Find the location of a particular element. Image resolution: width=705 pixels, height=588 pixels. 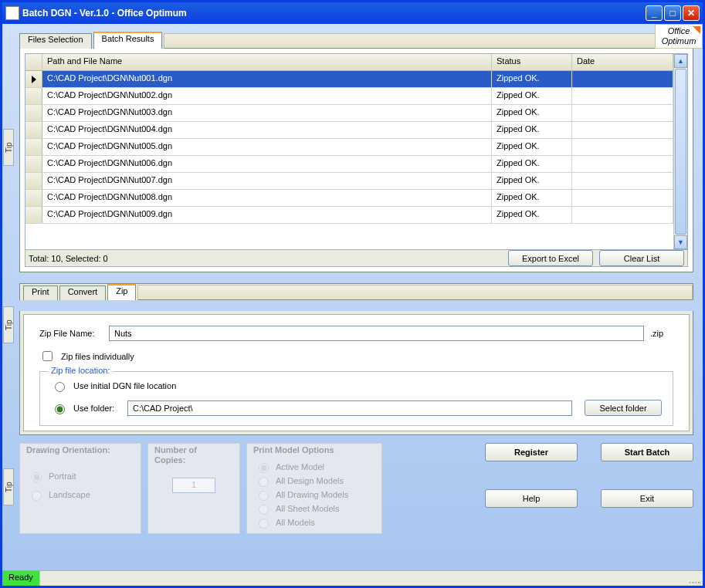

tab-files-selection: Files Selection is located at coordinates (56, 41).